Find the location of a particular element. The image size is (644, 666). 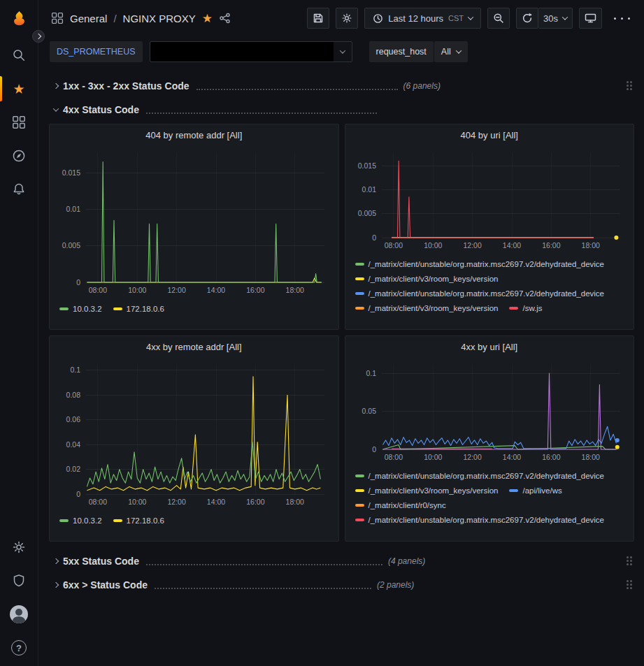

bell-icon is located at coordinates (19, 189).